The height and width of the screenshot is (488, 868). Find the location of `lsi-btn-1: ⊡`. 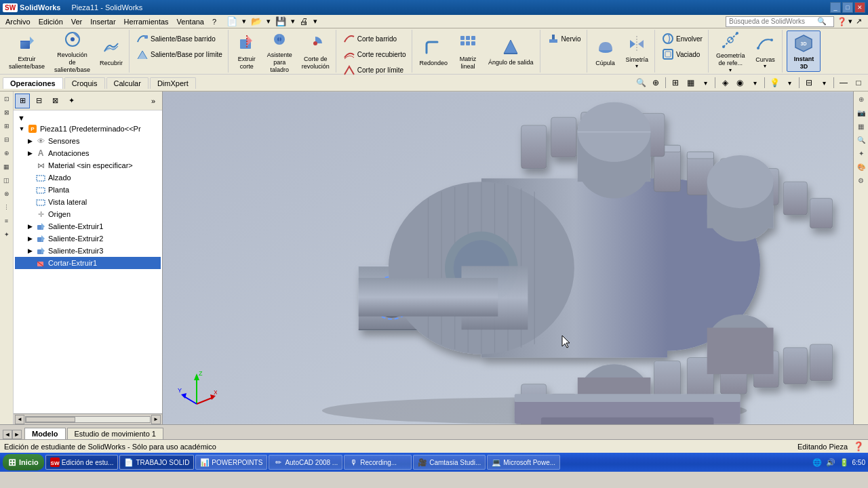

lsi-btn-1: ⊡ is located at coordinates (7, 99).